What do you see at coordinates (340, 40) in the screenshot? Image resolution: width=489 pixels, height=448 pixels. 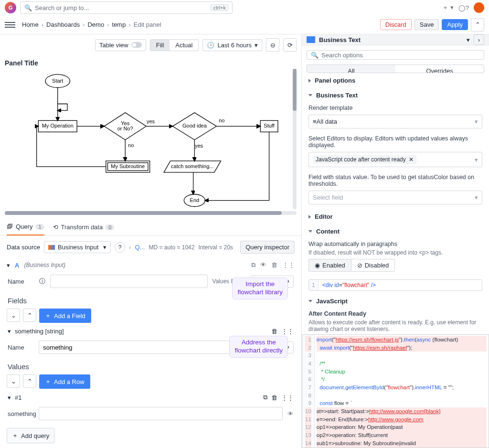 I see `viz-name: Business Text` at bounding box center [340, 40].